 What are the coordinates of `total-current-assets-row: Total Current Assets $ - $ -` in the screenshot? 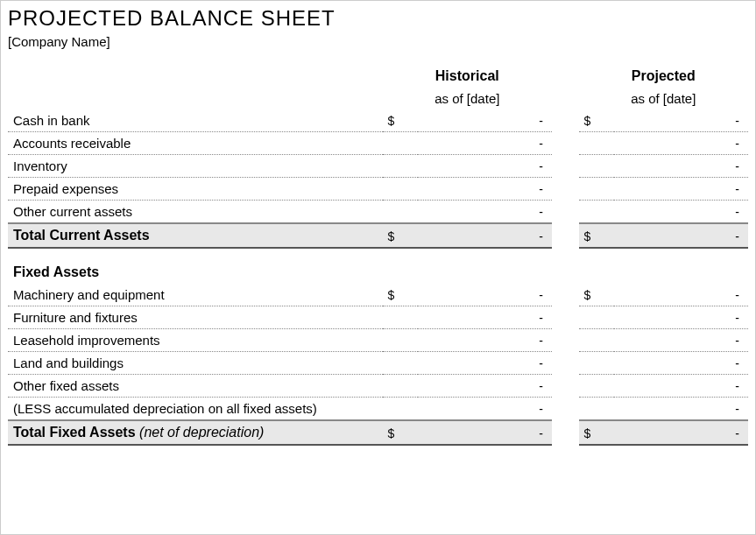 It's located at (378, 236).